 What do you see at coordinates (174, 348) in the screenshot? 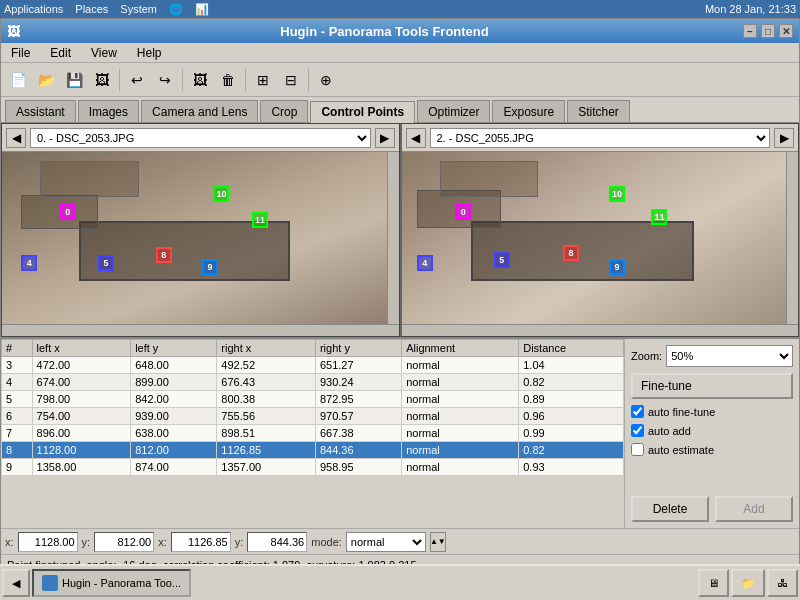
I see `col-ly: left y` at bounding box center [174, 348].